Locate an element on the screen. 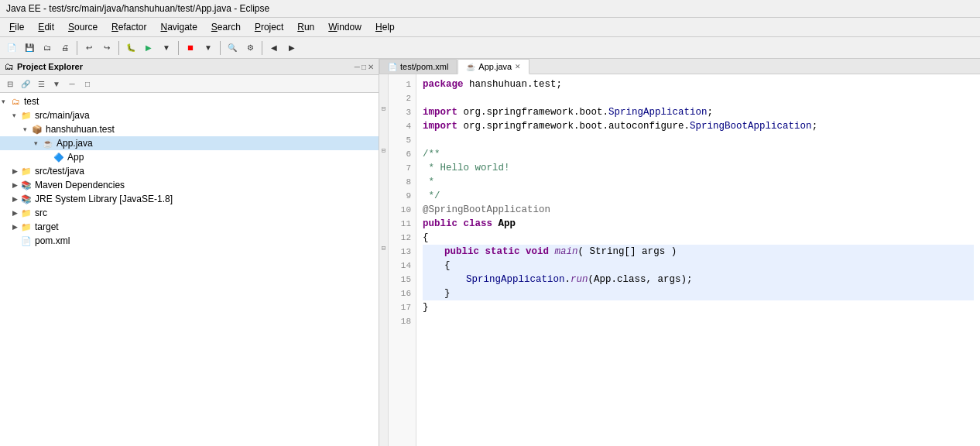 This screenshot has height=446, width=980. code-line-13: public static void main( String[] args ) is located at coordinates (698, 252).